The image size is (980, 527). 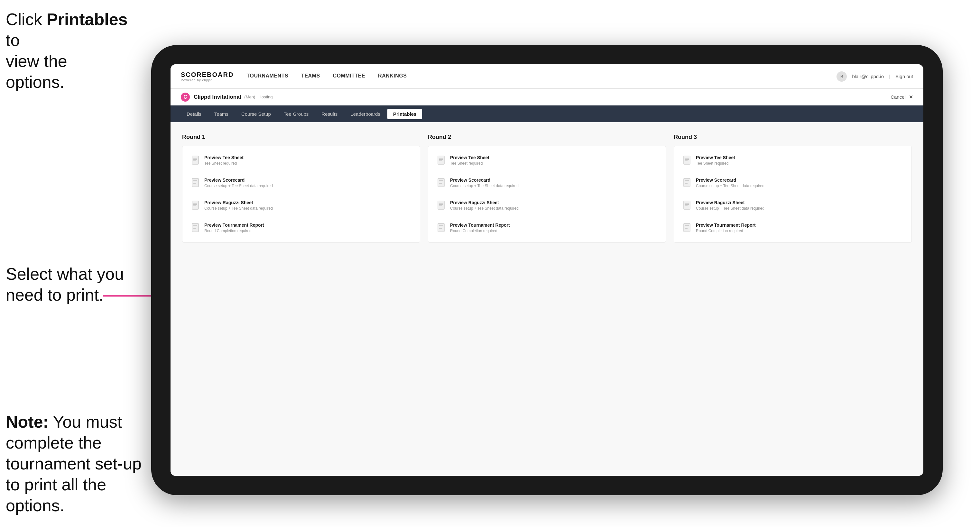 What do you see at coordinates (221, 114) in the screenshot?
I see `tab-teams: Teams` at bounding box center [221, 114].